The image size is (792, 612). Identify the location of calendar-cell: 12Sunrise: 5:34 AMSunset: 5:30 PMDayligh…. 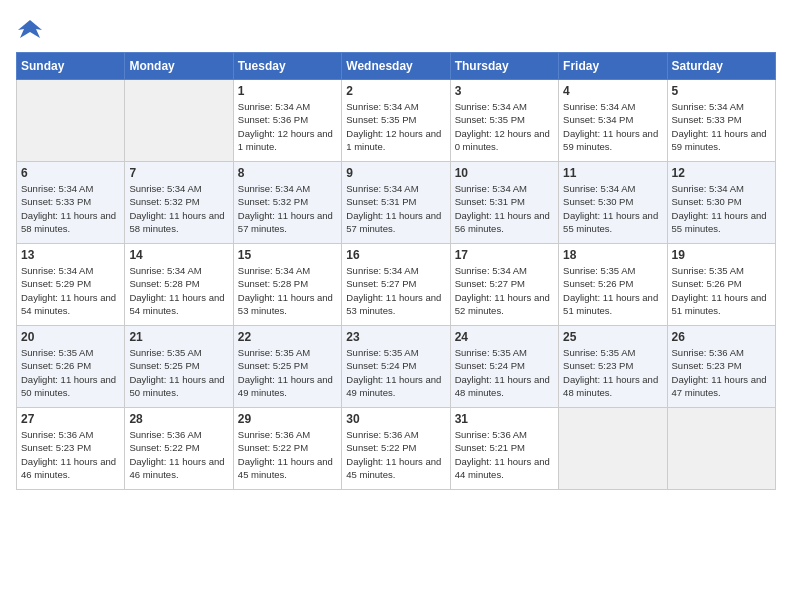
(721, 203).